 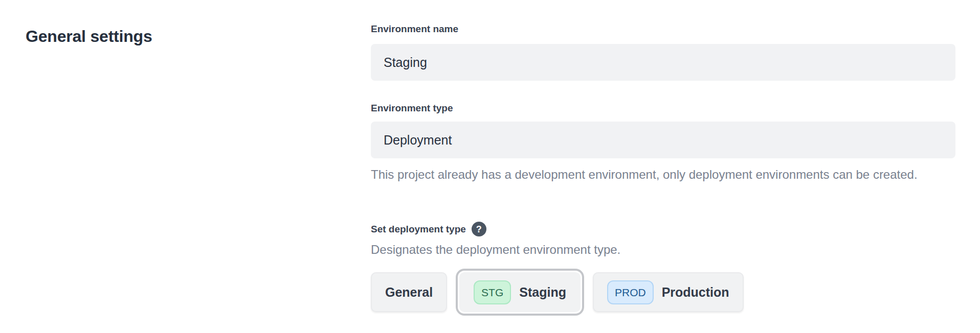 What do you see at coordinates (89, 37) in the screenshot?
I see `page-title: General settings` at bounding box center [89, 37].